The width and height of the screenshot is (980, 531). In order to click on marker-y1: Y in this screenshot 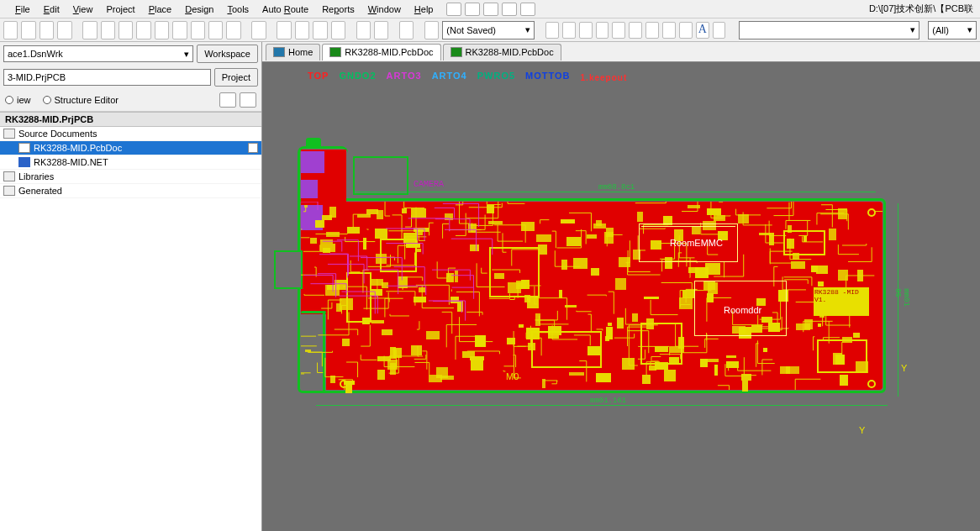, I will do `click(904, 368)`.